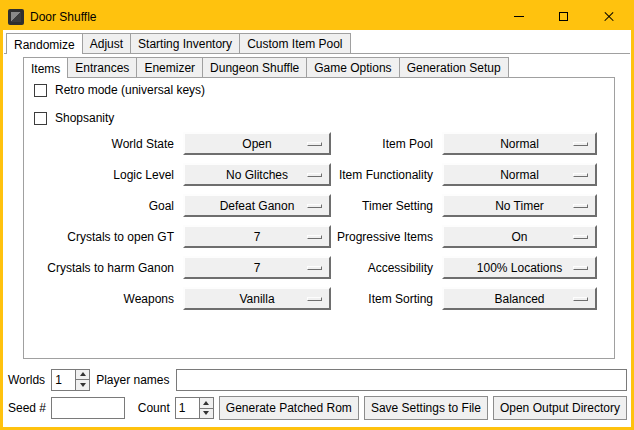 The height and width of the screenshot is (430, 634). I want to click on field-row: Crystals to open GT 7, so click(179, 236).